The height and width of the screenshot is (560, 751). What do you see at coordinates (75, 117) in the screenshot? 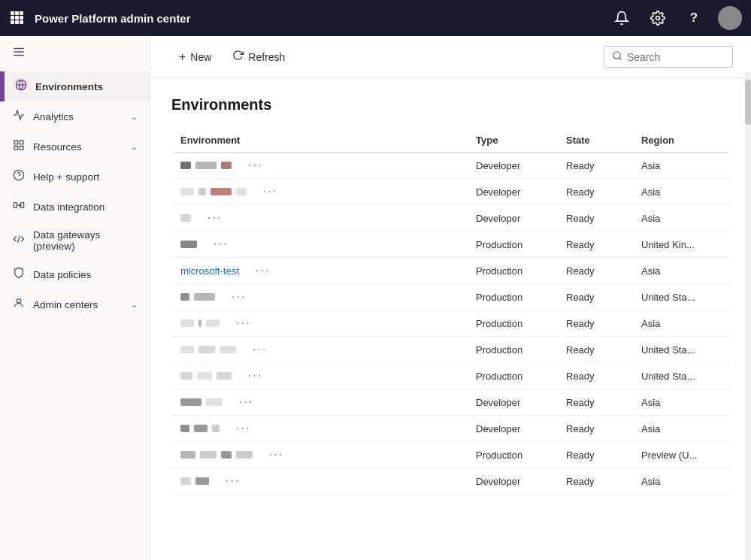
I see `sidebar-item-analytics: Analytics ⌄` at bounding box center [75, 117].